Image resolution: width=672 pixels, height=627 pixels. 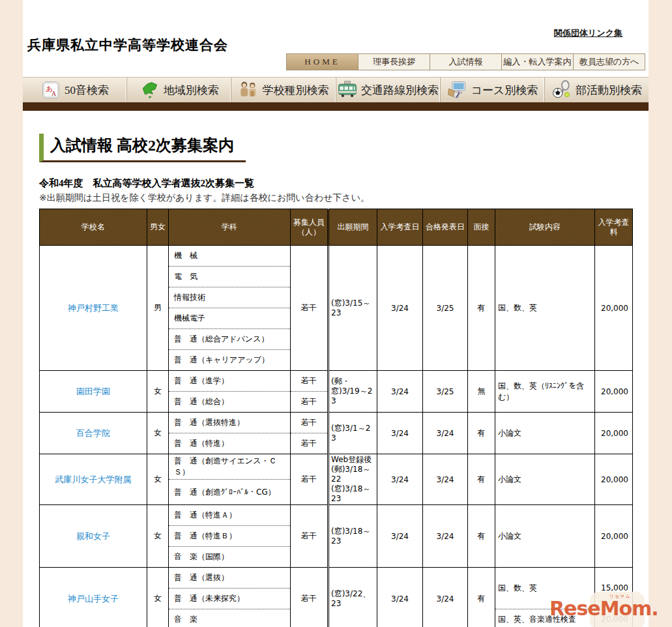 I want to click on test-list: 国、数、英国、英、音楽適性検査, so click(x=545, y=597).